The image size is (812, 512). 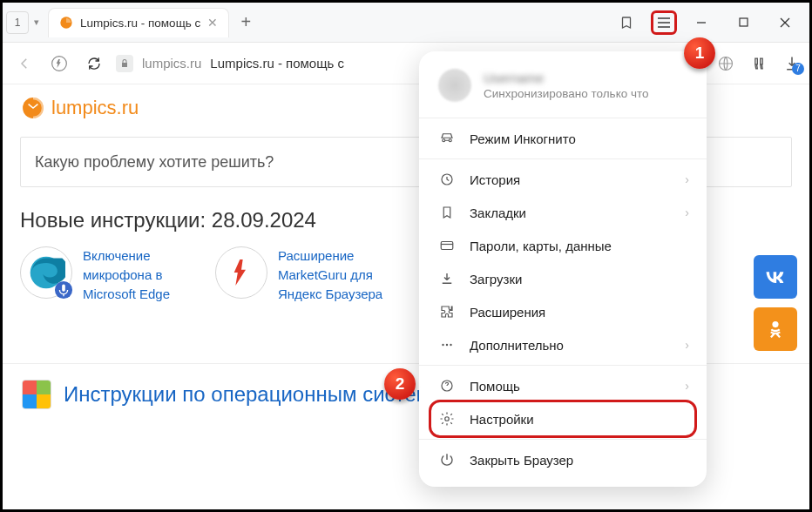 I want to click on power-icon, so click(x=447, y=460).